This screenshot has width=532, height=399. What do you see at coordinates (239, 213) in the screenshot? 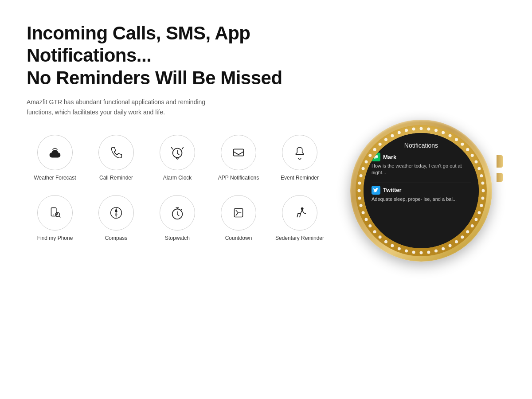
I see `countdown-icon` at bounding box center [239, 213].